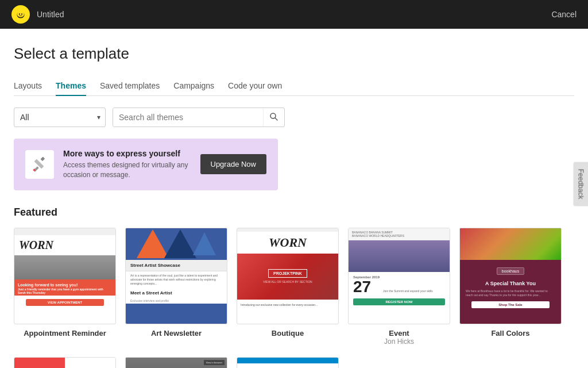 Image resolution: width=588 pixels, height=368 pixels. Describe the element at coordinates (294, 117) in the screenshot. I see `filters-row: All Business eCommerce Holiday Newslette…` at that location.